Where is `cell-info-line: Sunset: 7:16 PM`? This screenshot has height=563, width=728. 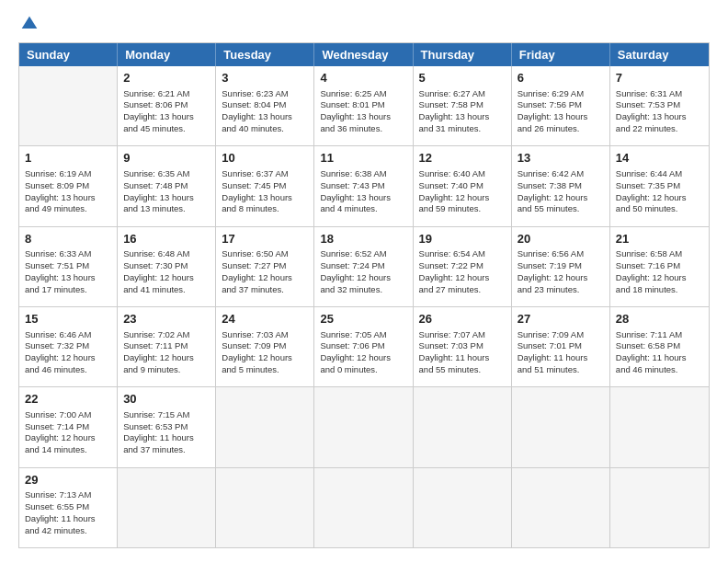
cell-info-line: Sunset: 7:16 PM is located at coordinates (660, 267).